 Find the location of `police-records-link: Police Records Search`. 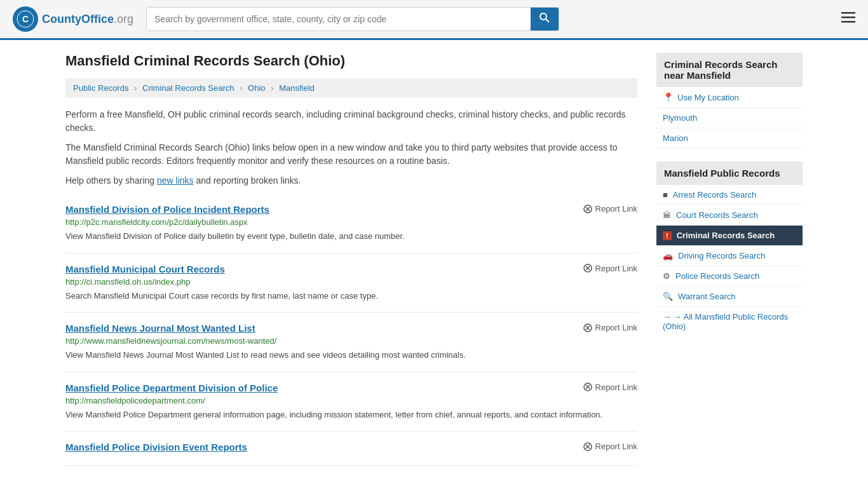

police-records-link: Police Records Search is located at coordinates (717, 276).